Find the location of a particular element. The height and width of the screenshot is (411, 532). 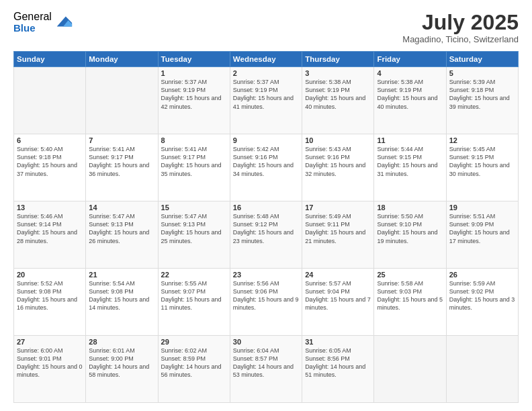

day-info: Sunrise: 5:48 AM Sunset: 9:12 PM Dayligh… is located at coordinates (266, 228).